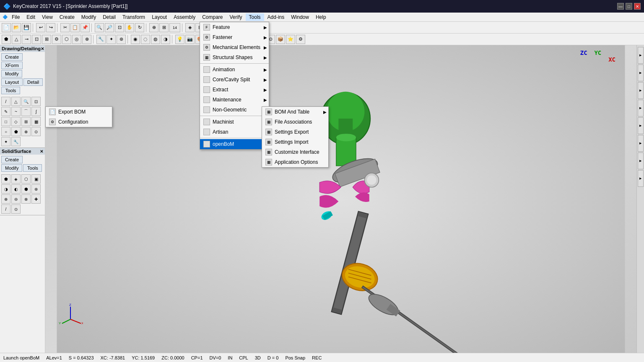 The image size is (644, 362). I want to click on tb2-11: ✦, so click(111, 39).